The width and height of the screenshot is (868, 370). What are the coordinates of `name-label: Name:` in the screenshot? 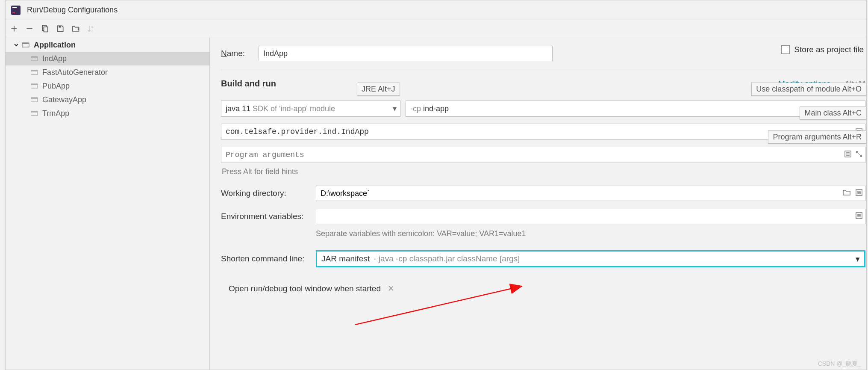 It's located at (240, 53).